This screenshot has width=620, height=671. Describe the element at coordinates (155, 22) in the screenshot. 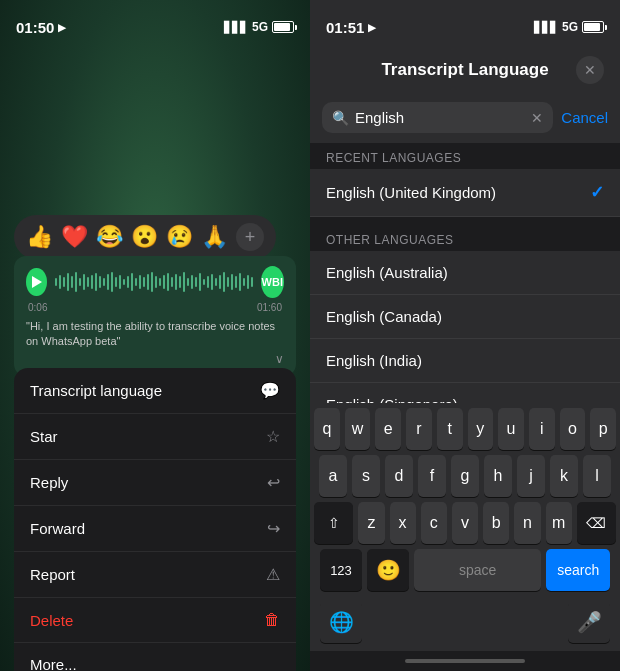

I see `status-bar-left: 01:50 ▶ ▋▋▋ 5G` at that location.